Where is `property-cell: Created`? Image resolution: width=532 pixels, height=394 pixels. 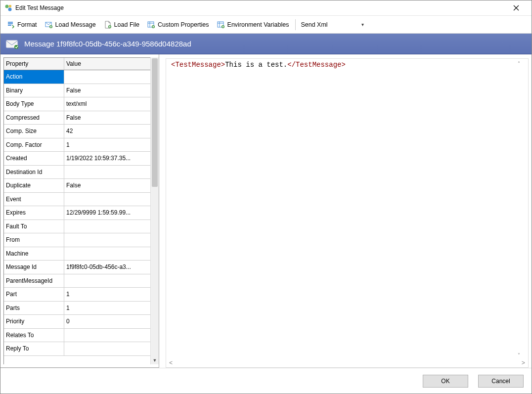
property-cell: Created is located at coordinates (34, 158).